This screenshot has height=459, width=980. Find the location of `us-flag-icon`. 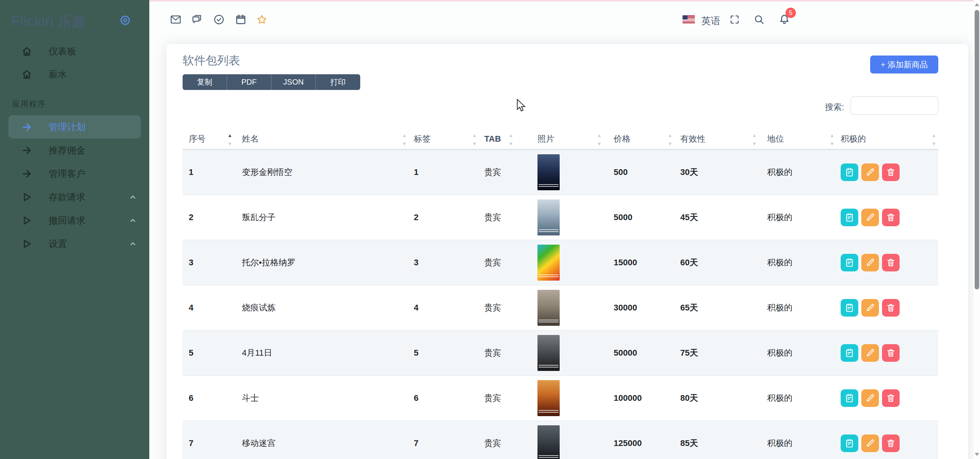

us-flag-icon is located at coordinates (689, 19).